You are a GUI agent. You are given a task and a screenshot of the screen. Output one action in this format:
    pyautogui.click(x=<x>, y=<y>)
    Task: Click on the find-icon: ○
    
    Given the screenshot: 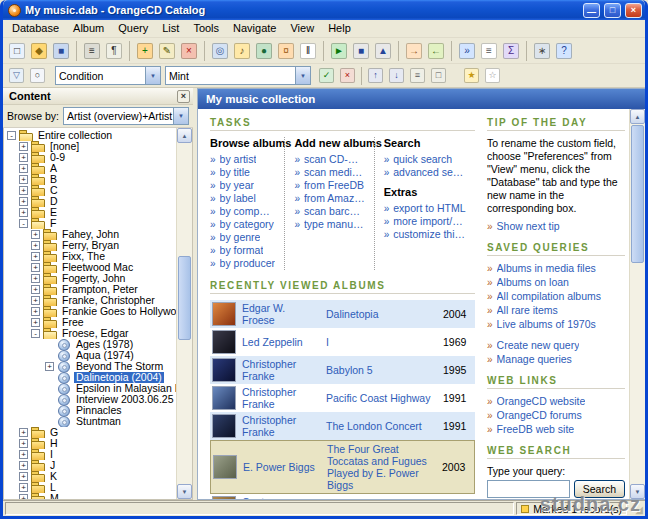 What is the action you would take?
    pyautogui.click(x=38, y=76)
    